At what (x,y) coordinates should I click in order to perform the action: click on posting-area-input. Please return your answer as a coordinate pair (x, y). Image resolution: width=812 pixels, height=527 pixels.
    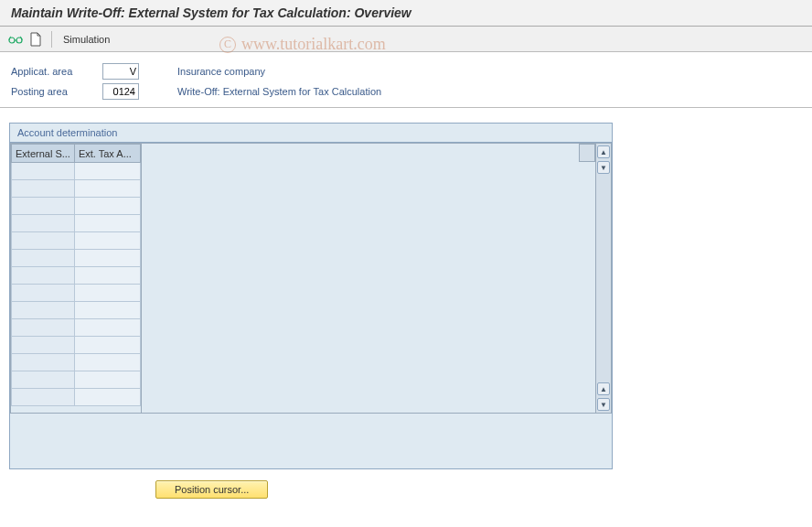
    Looking at the image, I should click on (121, 91).